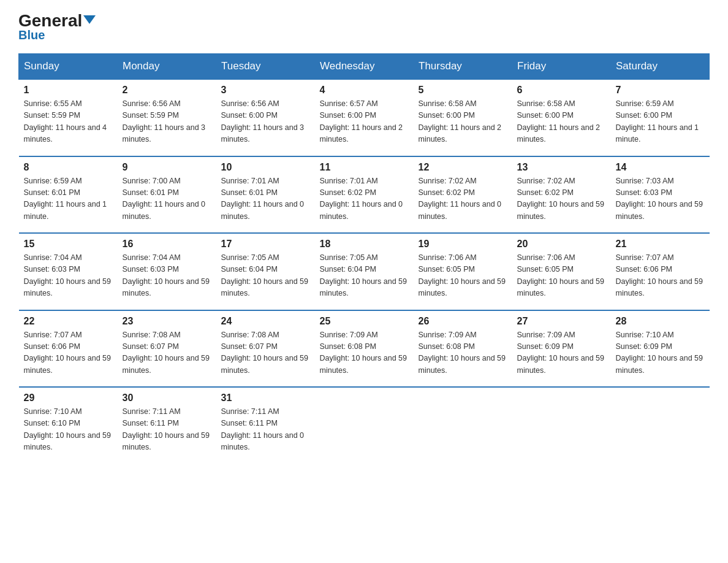 Image resolution: width=728 pixels, height=563 pixels. Describe the element at coordinates (561, 195) in the screenshot. I see `calendar-cell: 13 Sunrise: 7:02 AM Sunset: 6:02 PM Dayl…` at that location.